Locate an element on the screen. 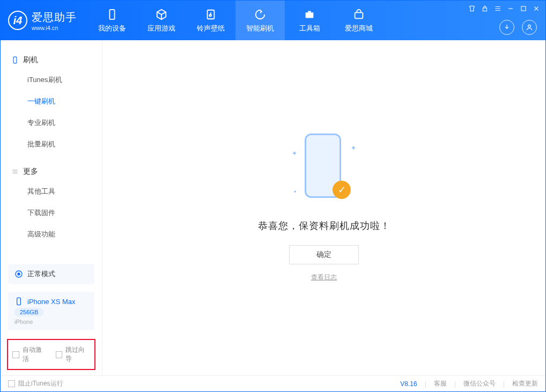 This screenshot has height=392, width=546. download-button is located at coordinates (507, 27).